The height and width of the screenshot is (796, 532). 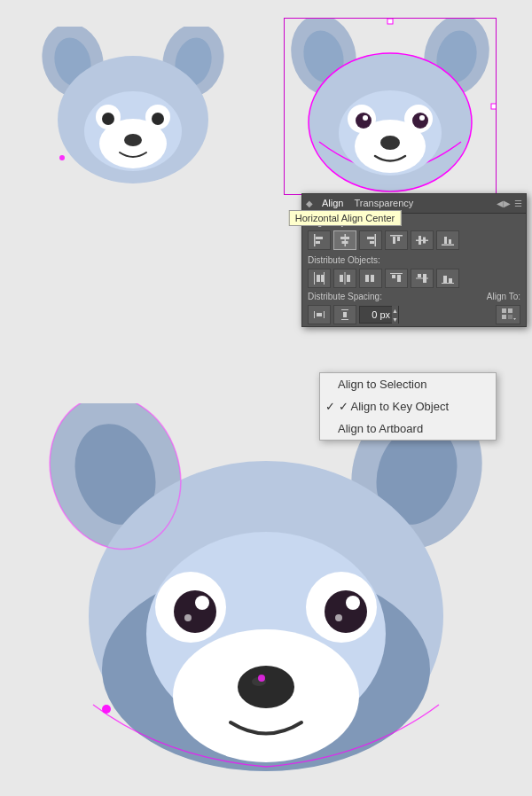 What do you see at coordinates (371, 278) in the screenshot?
I see `distribute-right-button` at bounding box center [371, 278].